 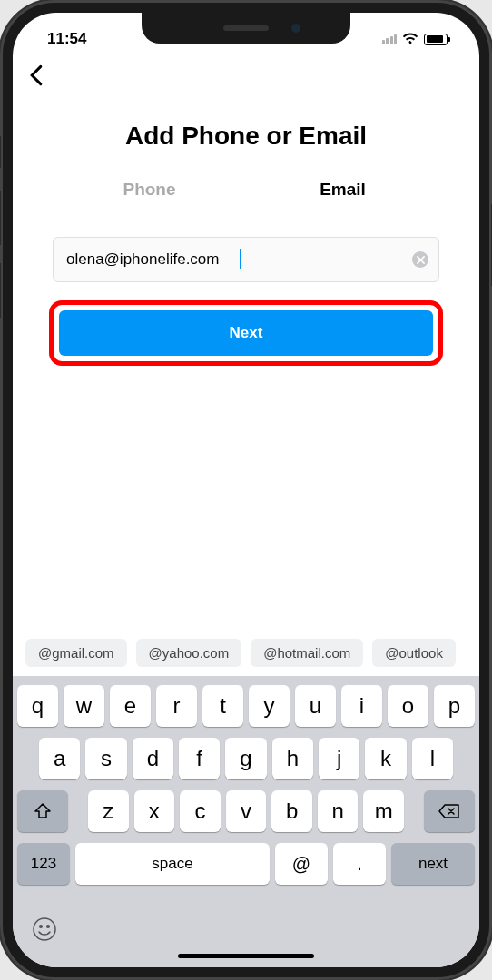 I want to click on key-x: x, so click(x=154, y=811).